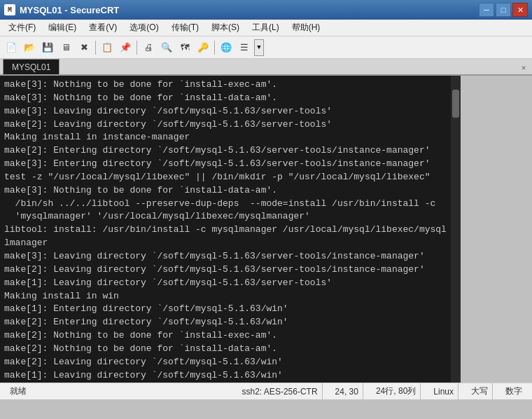 This screenshot has width=532, height=419. I want to click on status-bar: 就绪 ssh2: AES-256-CTR 24, 30 24行, 80列 Lin…, so click(266, 391).